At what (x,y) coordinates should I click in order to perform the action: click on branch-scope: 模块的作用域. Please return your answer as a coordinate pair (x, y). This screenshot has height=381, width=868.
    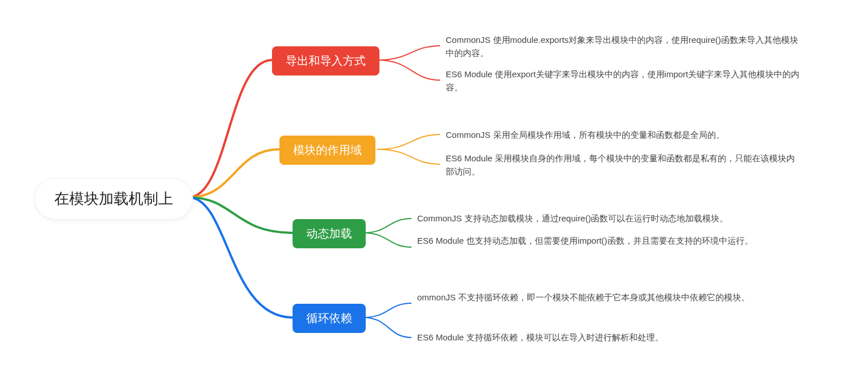
    Looking at the image, I should click on (327, 150).